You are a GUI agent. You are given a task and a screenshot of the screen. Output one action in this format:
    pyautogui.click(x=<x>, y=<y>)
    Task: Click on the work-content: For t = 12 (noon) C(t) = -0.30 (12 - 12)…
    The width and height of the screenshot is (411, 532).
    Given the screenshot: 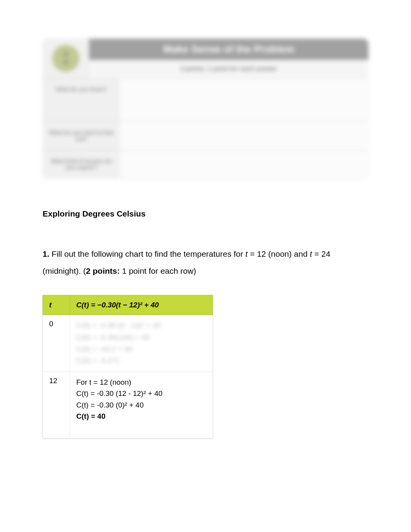 What is the action you would take?
    pyautogui.click(x=141, y=405)
    